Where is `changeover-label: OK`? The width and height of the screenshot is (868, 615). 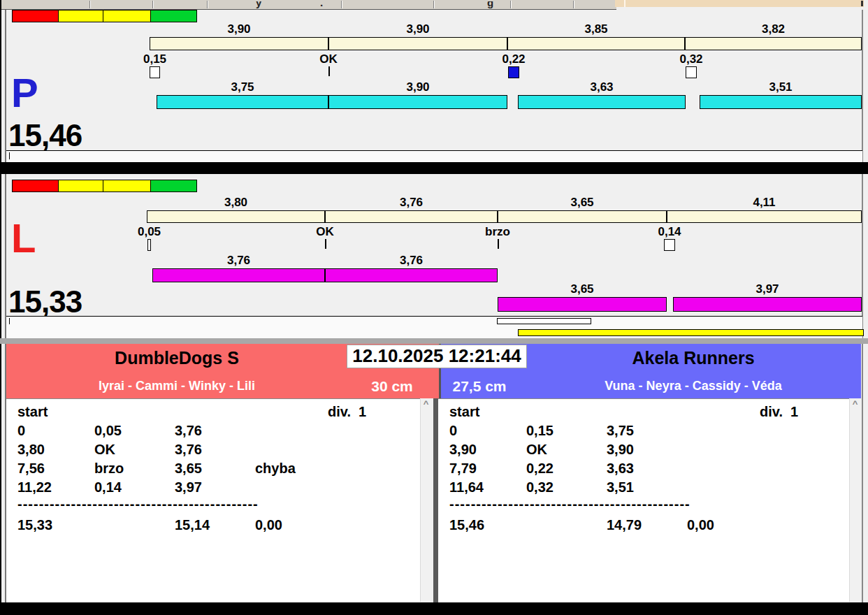 changeover-label: OK is located at coordinates (328, 59).